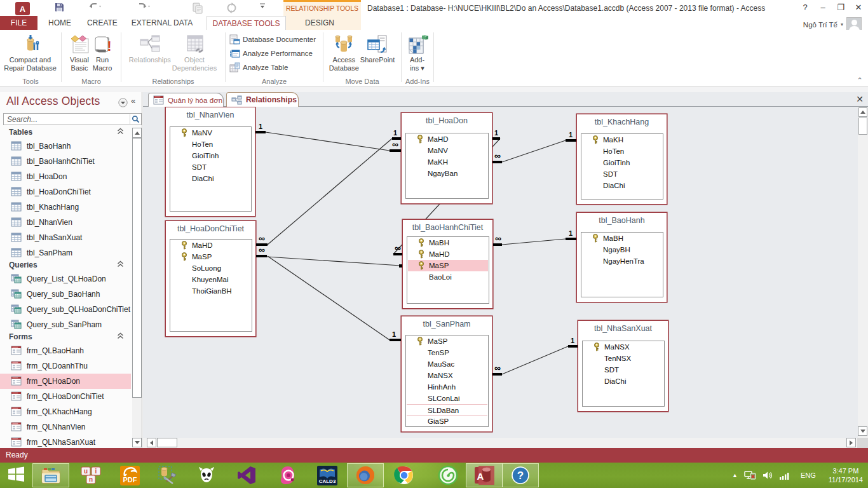  I want to click on nav-section-tables: Tables, so click(65, 132).